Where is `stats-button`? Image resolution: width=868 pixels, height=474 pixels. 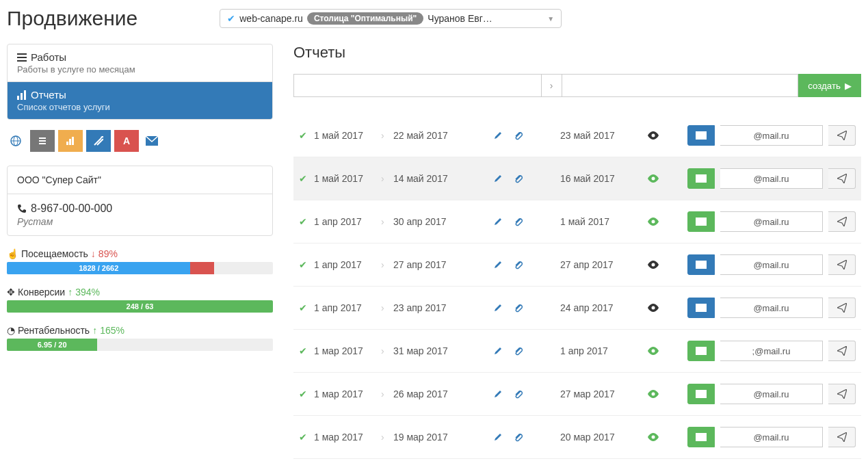 stats-button is located at coordinates (70, 141).